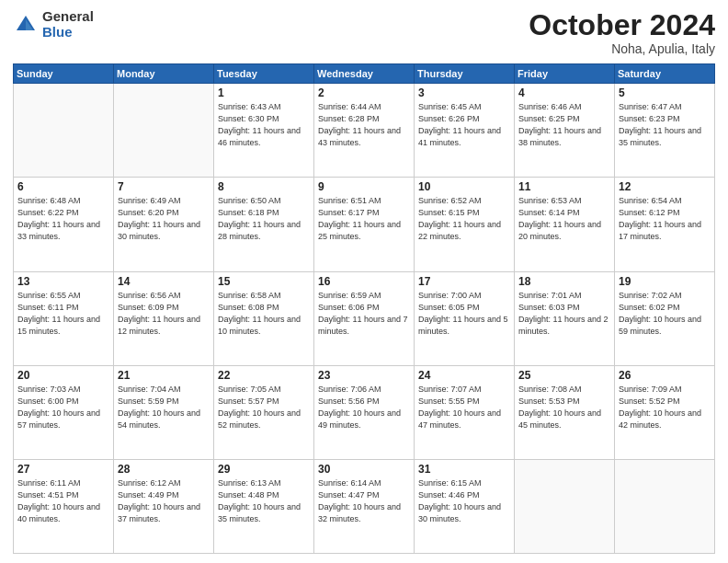 The image size is (728, 563). I want to click on day-cell: 31Sunrise: 6:15 AMSunset: 4:46 PMDayligh…, so click(465, 506).